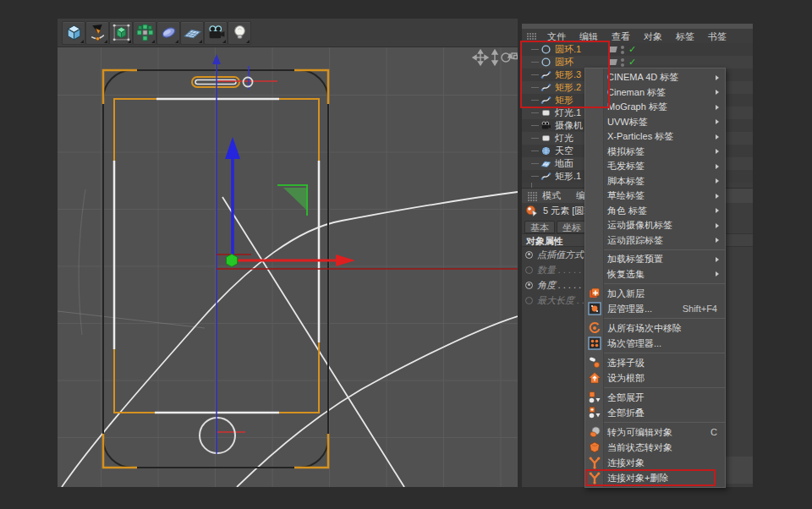  What do you see at coordinates (222, 435) in the screenshot?
I see `phone-home-button-spline` at bounding box center [222, 435].